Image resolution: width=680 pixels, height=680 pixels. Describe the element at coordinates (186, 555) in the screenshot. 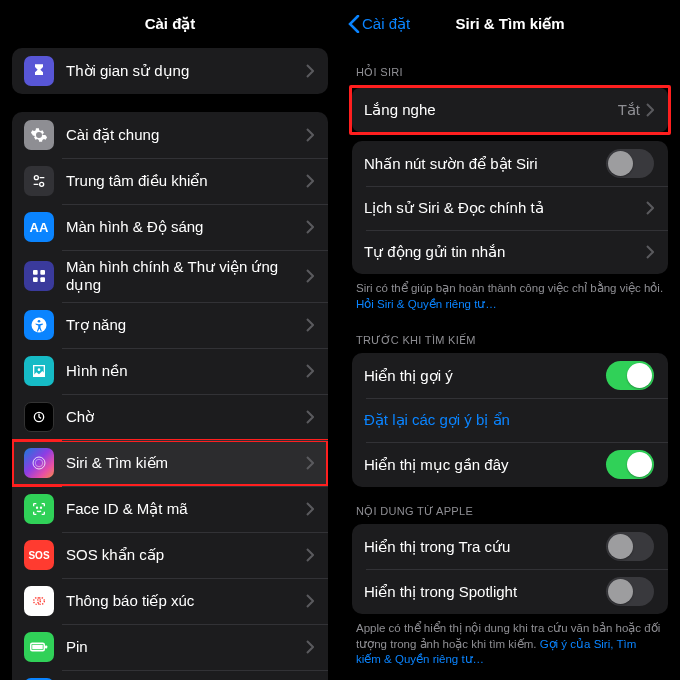

I see `row-label: SOS khẩn cấp` at that location.